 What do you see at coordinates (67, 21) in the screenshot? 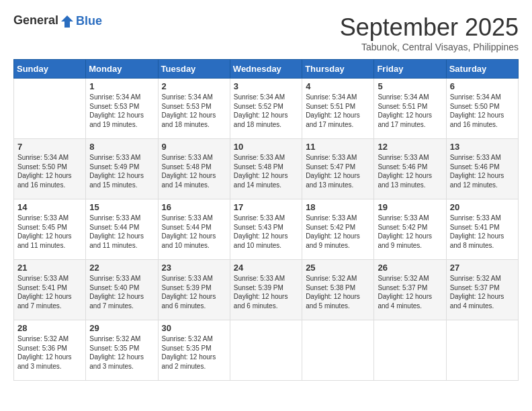
I see `logo-icon` at bounding box center [67, 21].